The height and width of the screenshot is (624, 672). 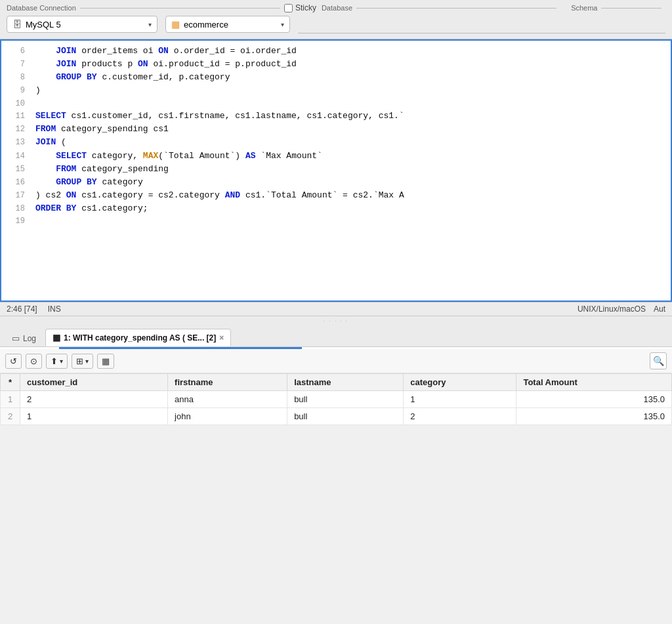 I want to click on table-row: 12annabull1135.0, so click(x=336, y=400).